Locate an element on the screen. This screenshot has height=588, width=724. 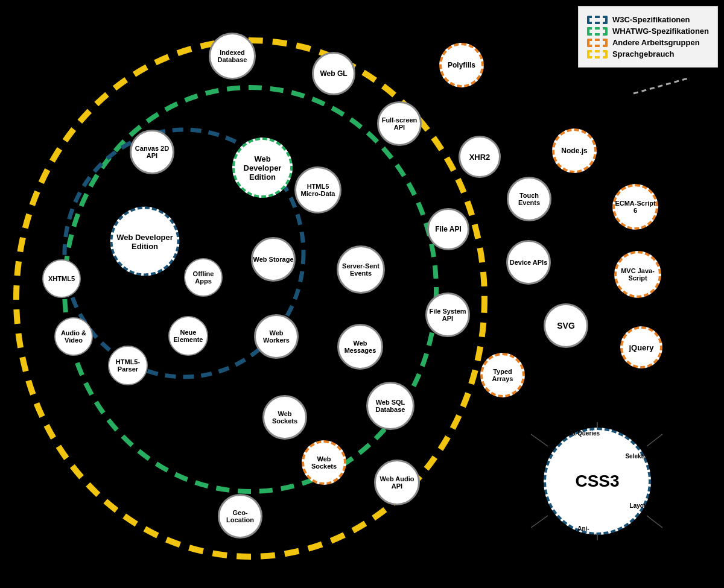
css3-node: CSS3 is located at coordinates (597, 481).